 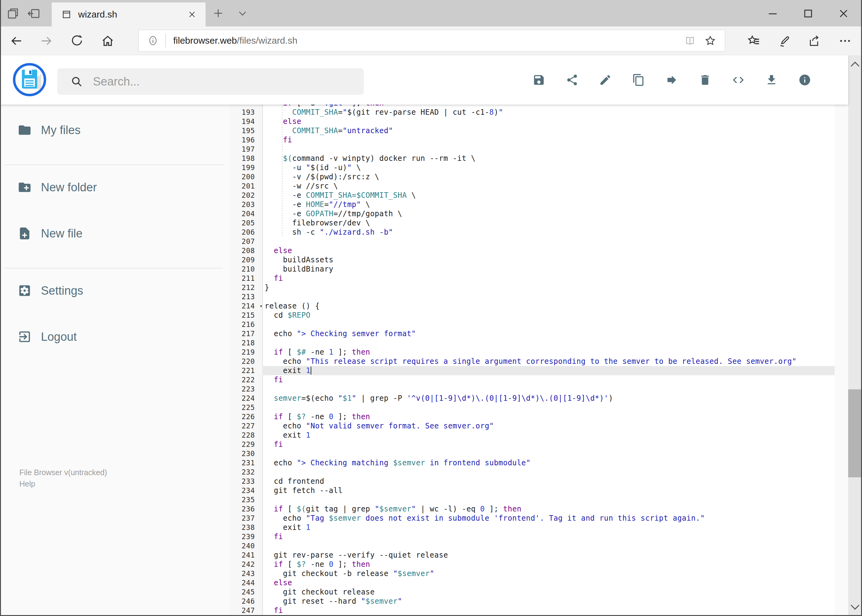 What do you see at coordinates (754, 41) in the screenshot?
I see `hub-favorites-icon` at bounding box center [754, 41].